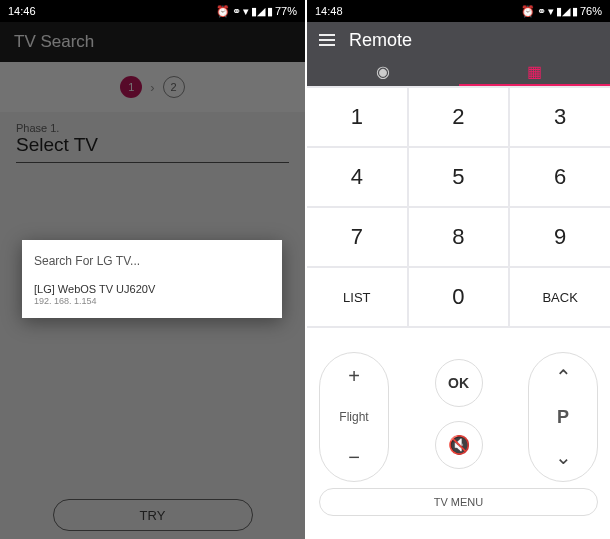 This screenshot has width=610, height=539. Describe the element at coordinates (152, 138) in the screenshot. I see `phase-block: Phase 1. Select TV` at that location.